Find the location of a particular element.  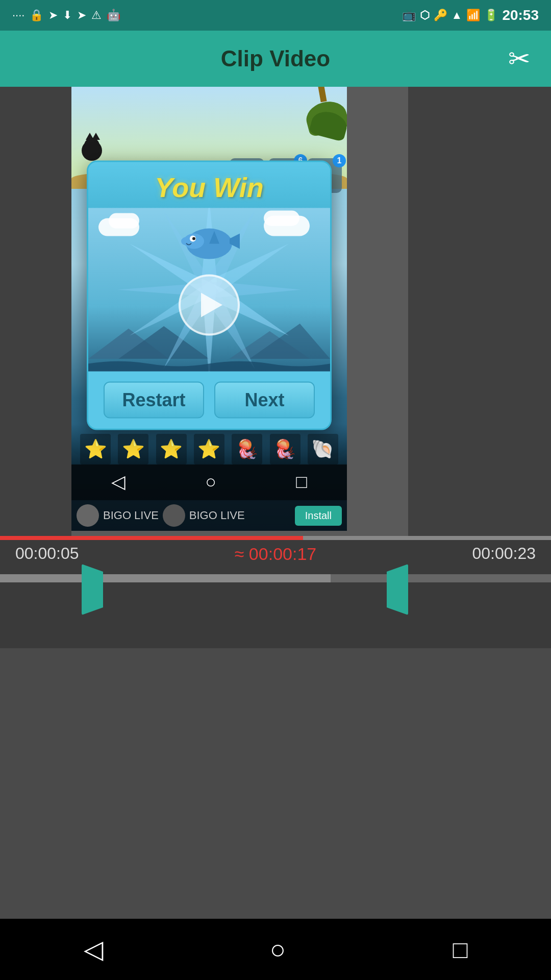

bottom-recent-icon: □ is located at coordinates (460, 949).